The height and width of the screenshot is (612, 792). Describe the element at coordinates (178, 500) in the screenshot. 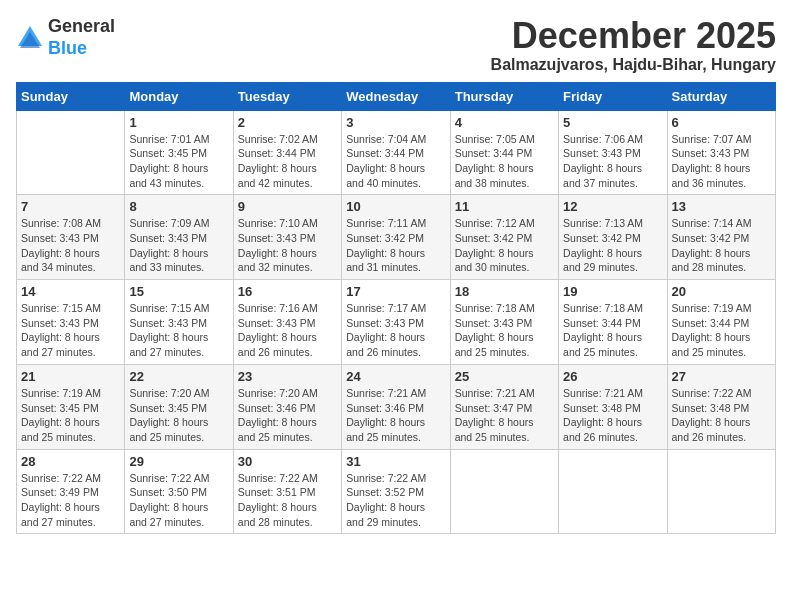

I see `day-info: Sunrise: 7:22 AM Sunset: 3:50 PM Dayligh…` at that location.